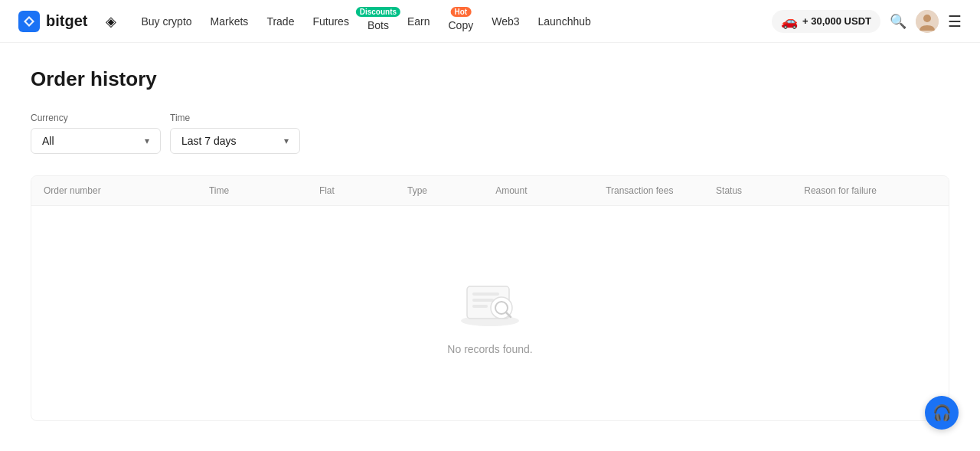  I want to click on table-header-time: Time, so click(264, 191).